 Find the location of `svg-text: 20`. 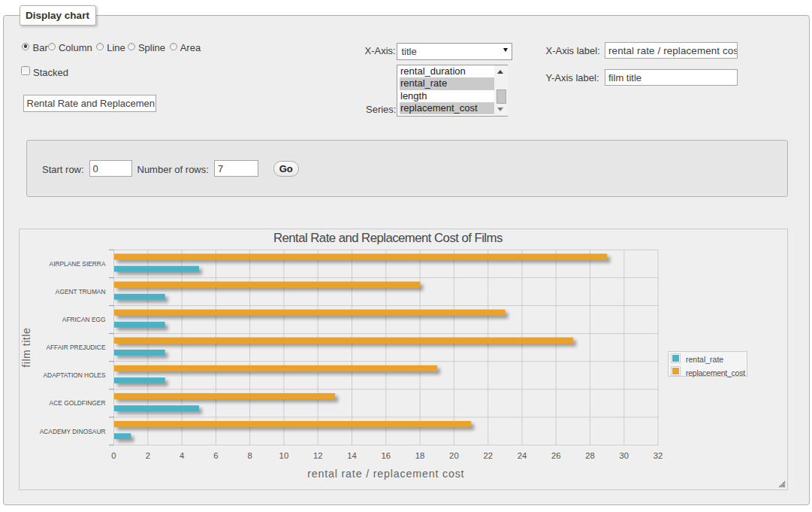

svg-text: 20 is located at coordinates (454, 456).